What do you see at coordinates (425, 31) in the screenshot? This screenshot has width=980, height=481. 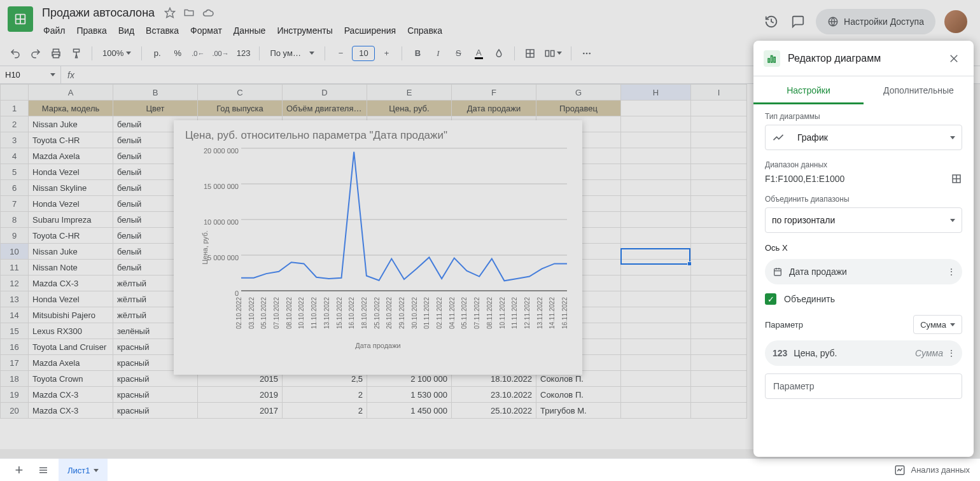 I see `menu-справка: Справка` at bounding box center [425, 31].